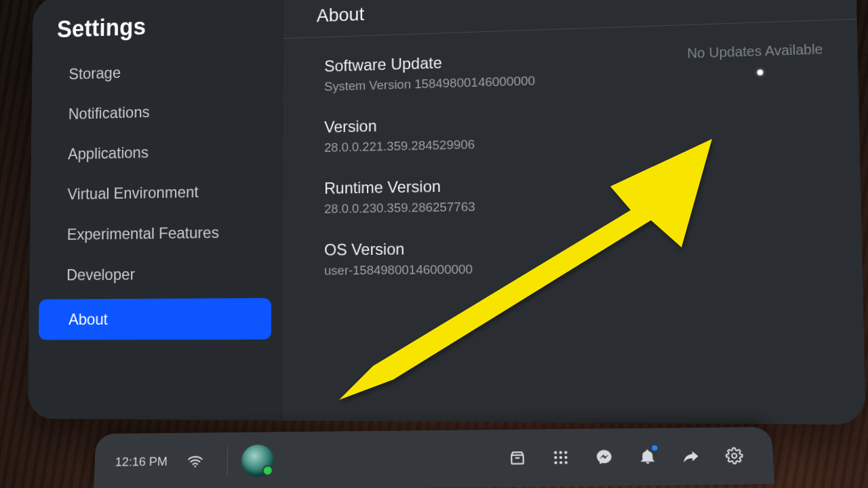 Image resolution: width=868 pixels, height=488 pixels. I want to click on dock-divider, so click(228, 461).